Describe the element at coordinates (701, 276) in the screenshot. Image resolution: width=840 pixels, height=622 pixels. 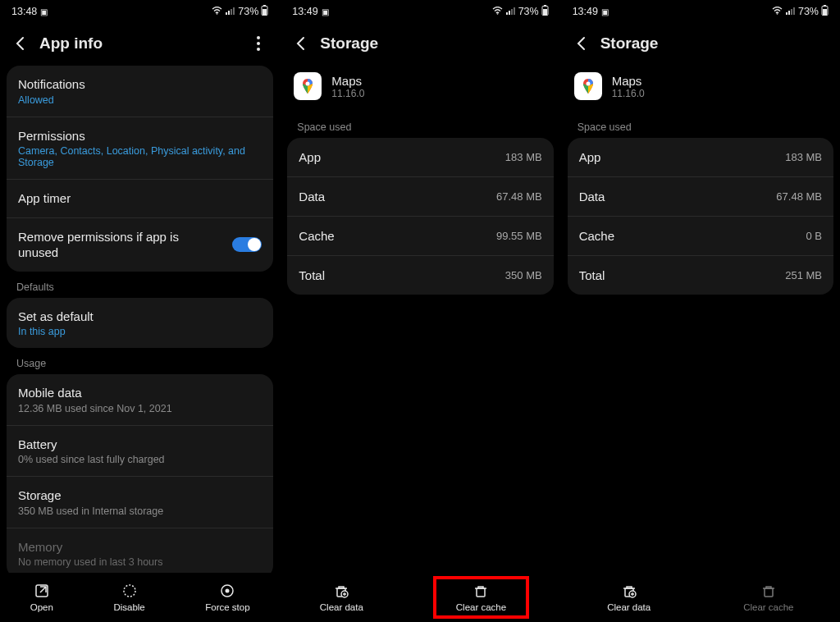
I see `row-total-size: Total 251 MB` at that location.